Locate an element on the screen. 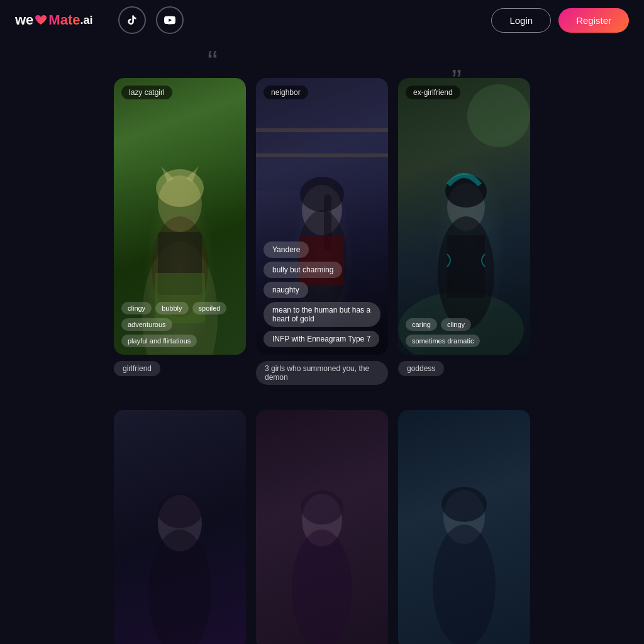 The height and width of the screenshot is (644, 644). tag-adventurous: adventurous is located at coordinates (147, 325).